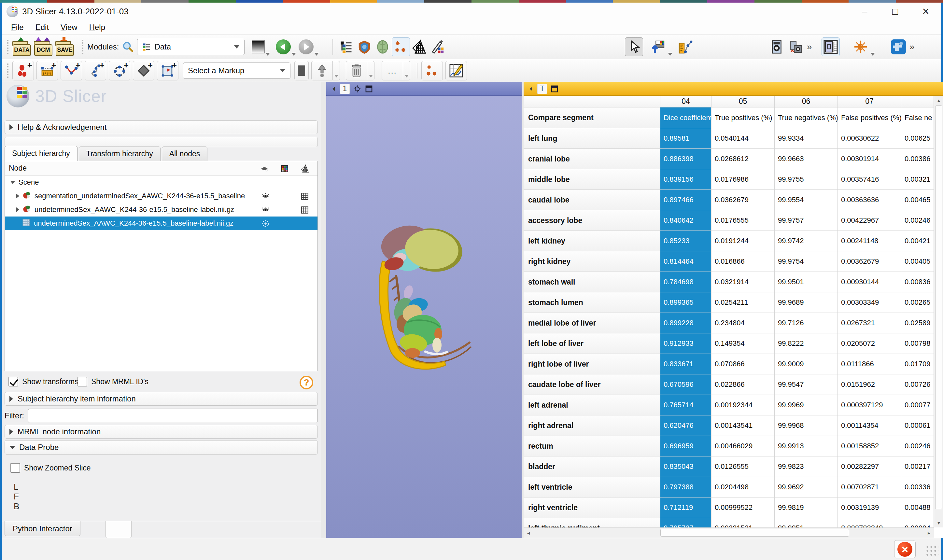 The width and height of the screenshot is (943, 560). What do you see at coordinates (743, 323) in the screenshot?
I see `value-cell: 0.234804` at bounding box center [743, 323].